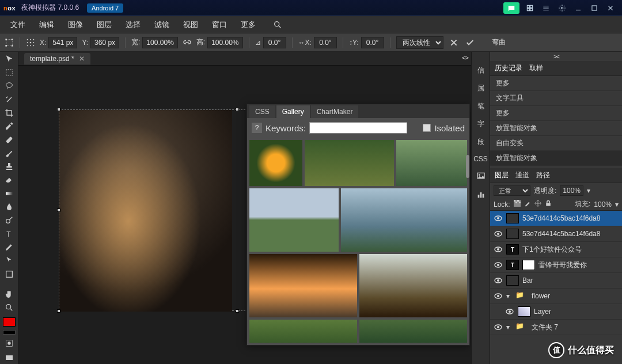 The width and height of the screenshot is (622, 364). Describe the element at coordinates (617, 204) in the screenshot. I see `fill-dropdown-icon: ▾` at that location.